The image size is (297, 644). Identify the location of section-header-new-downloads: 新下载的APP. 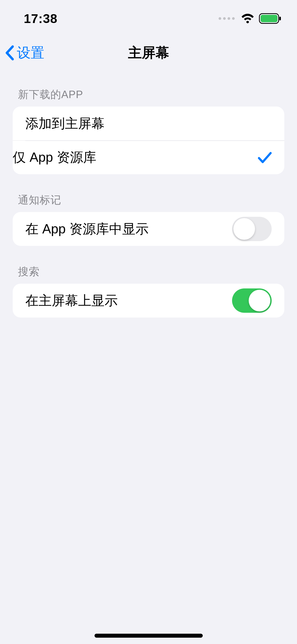
(148, 88).